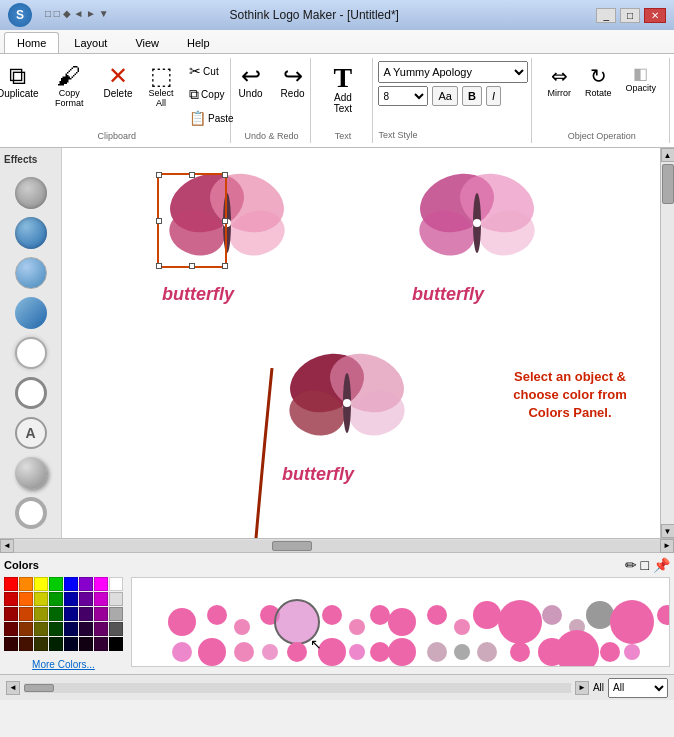  Describe the element at coordinates (20, 86) in the screenshot. I see `duplicate-button: ⧉ Duplicate` at that location.